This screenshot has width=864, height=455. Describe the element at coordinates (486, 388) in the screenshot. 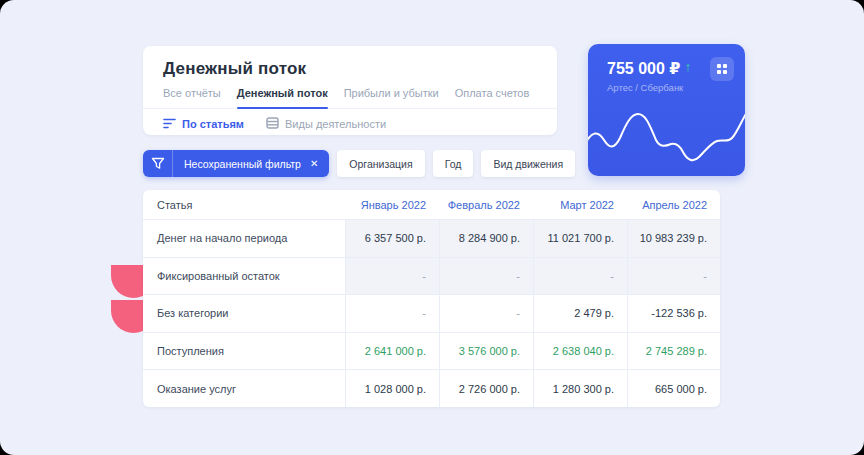

I see `cell-value: 2 726 000 р.` at that location.